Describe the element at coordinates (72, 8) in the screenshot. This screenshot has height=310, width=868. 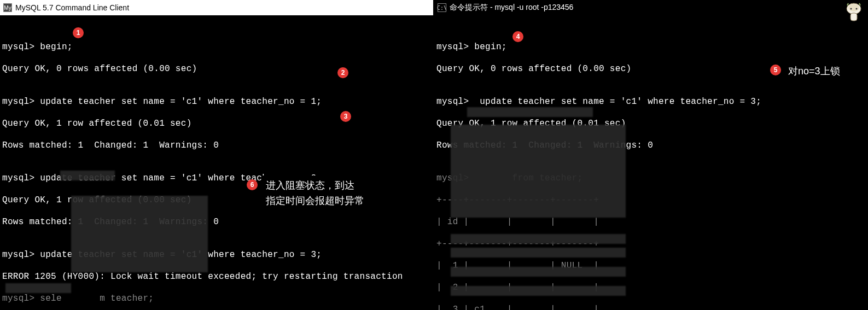
I see `window-title-left: MySQL 5.7 Command Line Client` at that location.